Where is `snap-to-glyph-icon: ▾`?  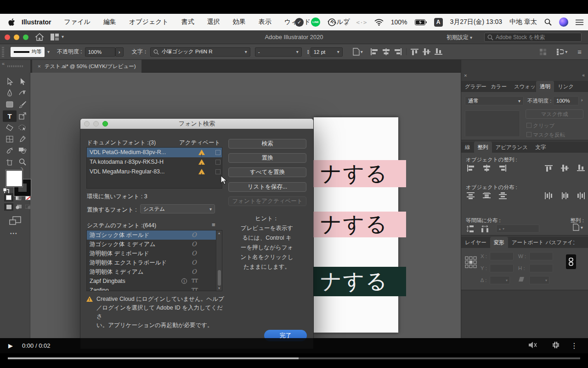 snap-to-glyph-icon: ▾ is located at coordinates (562, 52).